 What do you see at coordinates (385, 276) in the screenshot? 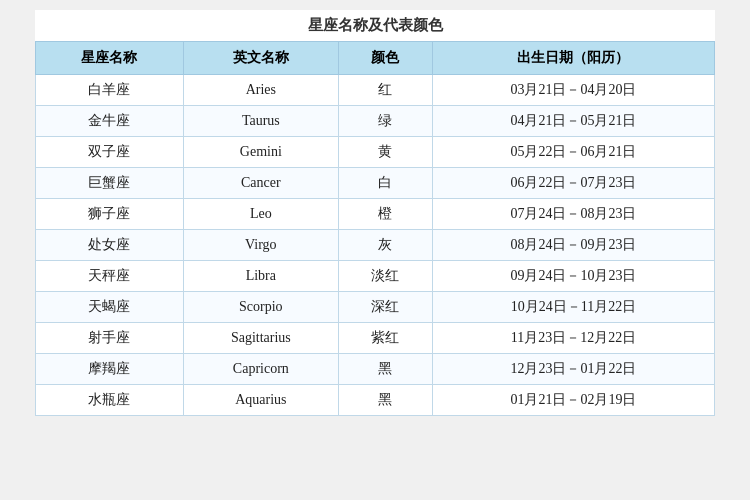
I see `cell-color: 淡红` at bounding box center [385, 276].